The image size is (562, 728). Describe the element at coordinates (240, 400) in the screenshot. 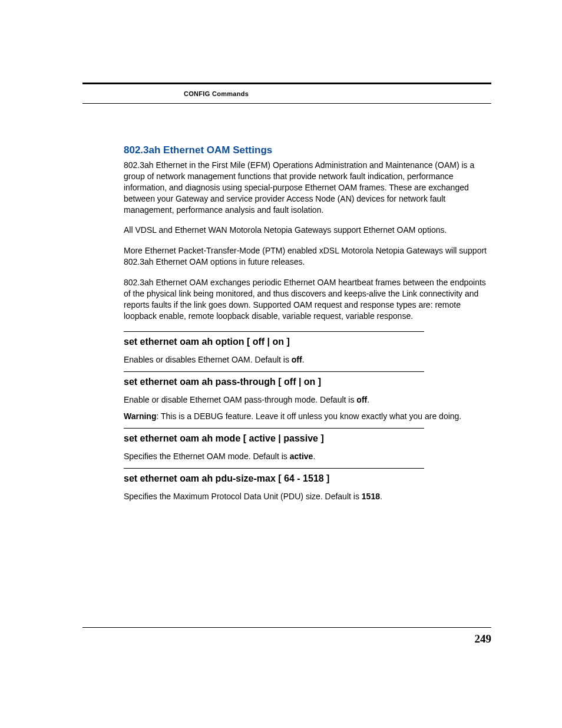

I see `desc-text: Enable or disable Ethernet OAM pass-thro…` at that location.